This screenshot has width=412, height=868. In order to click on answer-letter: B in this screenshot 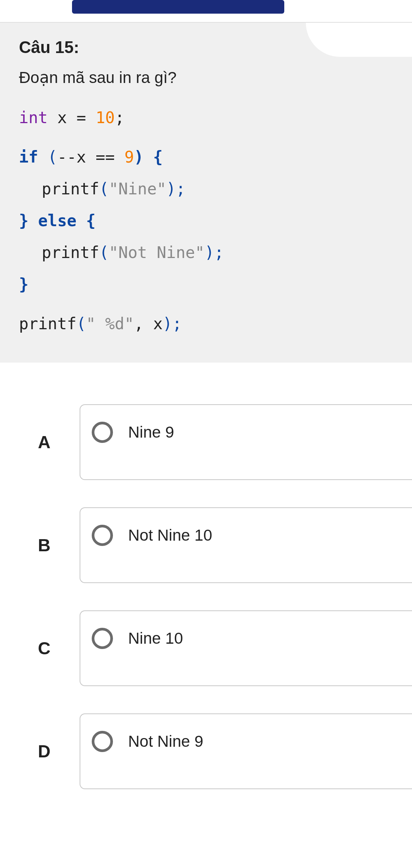, I will do `click(59, 545)`.